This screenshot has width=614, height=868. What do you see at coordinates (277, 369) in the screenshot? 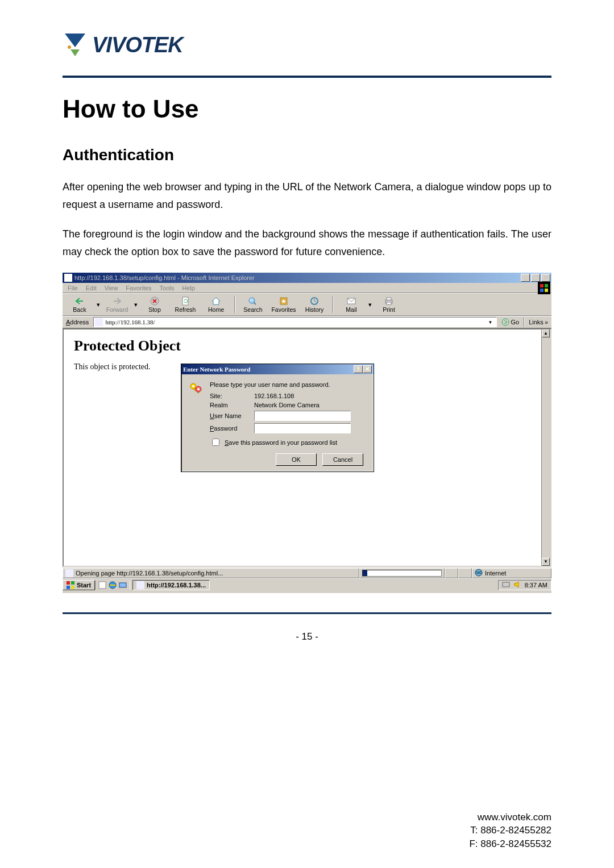
I see `dialog-titlebar: Enter Network Password ? ✕` at bounding box center [277, 369].